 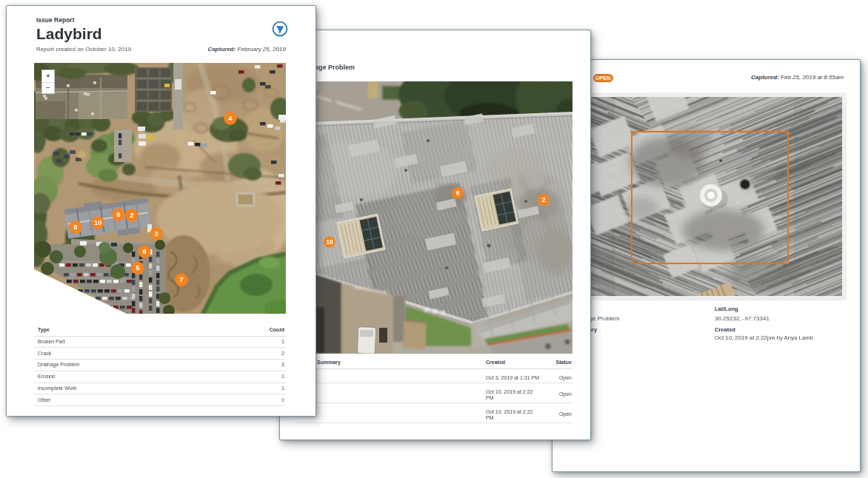 I want to click on svg-text: 6, so click(x=144, y=252).